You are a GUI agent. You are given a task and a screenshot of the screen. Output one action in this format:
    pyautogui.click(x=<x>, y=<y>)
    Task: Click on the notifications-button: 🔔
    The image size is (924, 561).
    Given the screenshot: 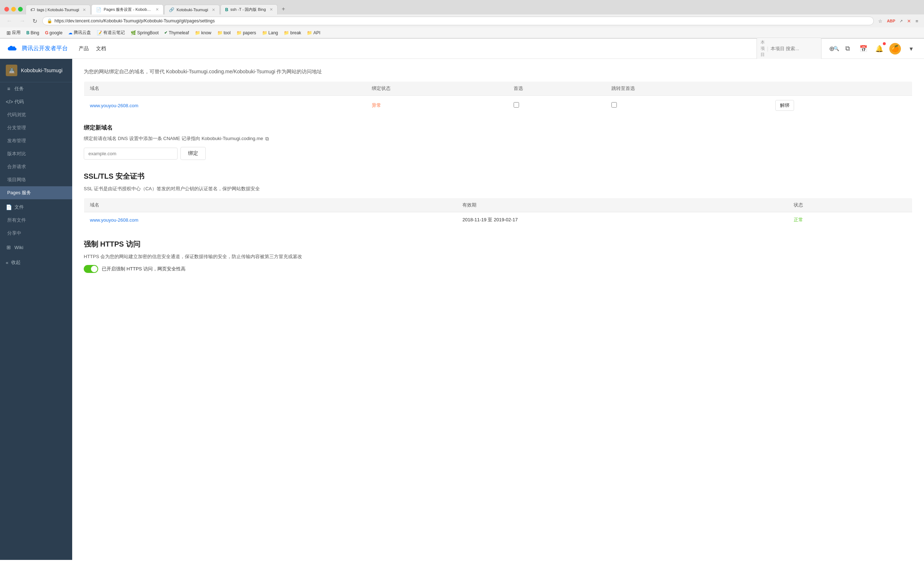 What is the action you would take?
    pyautogui.click(x=879, y=49)
    